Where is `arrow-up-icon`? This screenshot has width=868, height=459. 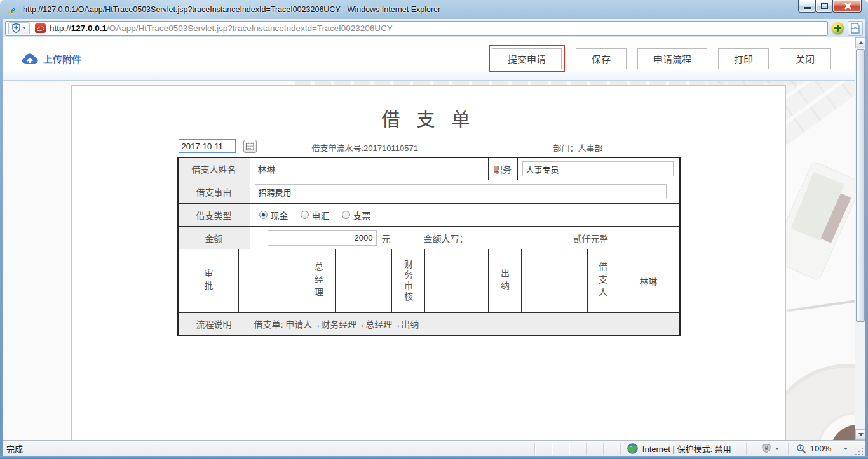
arrow-up-icon is located at coordinates (861, 43).